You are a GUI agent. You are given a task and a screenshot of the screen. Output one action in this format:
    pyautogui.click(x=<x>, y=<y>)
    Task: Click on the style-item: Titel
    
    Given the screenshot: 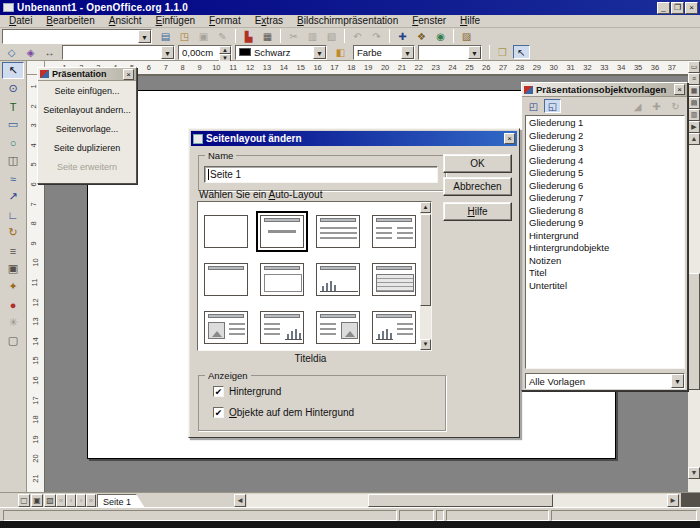 What is the action you would take?
    pyautogui.click(x=605, y=274)
    